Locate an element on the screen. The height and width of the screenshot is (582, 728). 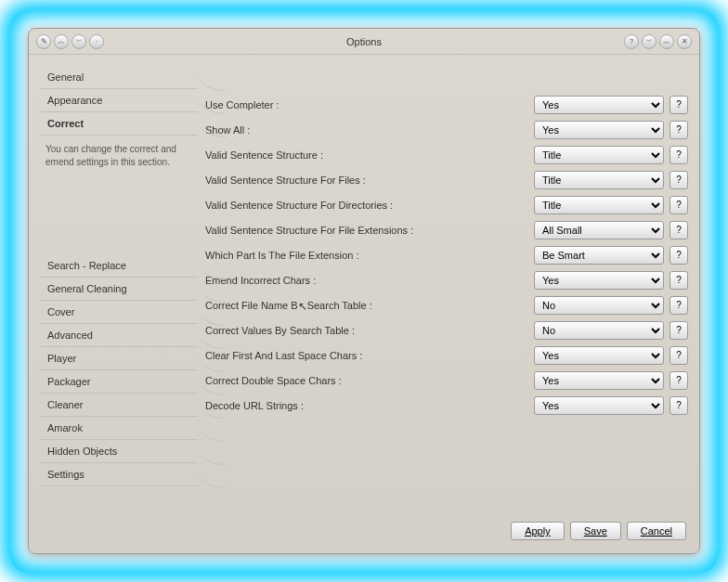
setting-label: Correct Values By Search Table : is located at coordinates (367, 330).